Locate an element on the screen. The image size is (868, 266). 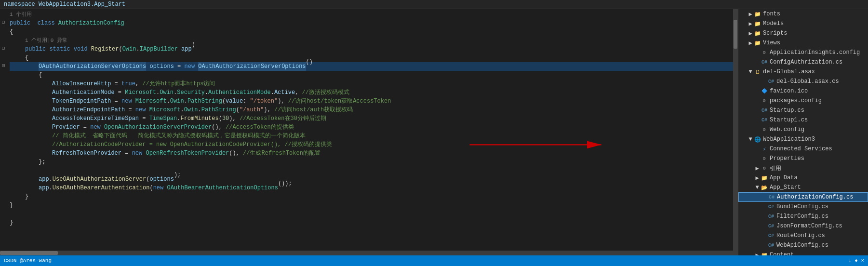
tree-item-fonts1: ▶ 📁 fonts is located at coordinates (803, 14).